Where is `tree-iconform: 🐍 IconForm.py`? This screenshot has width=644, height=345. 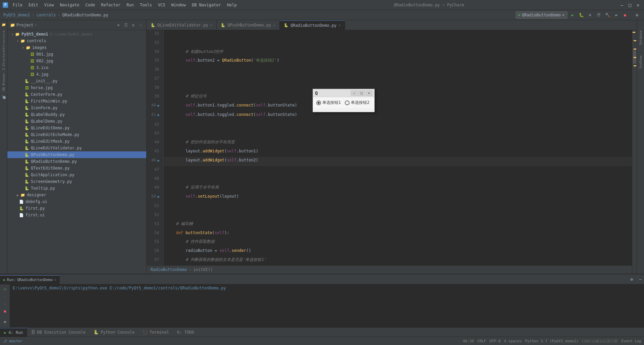
tree-iconform: 🐍 IconForm.py is located at coordinates (77, 108).